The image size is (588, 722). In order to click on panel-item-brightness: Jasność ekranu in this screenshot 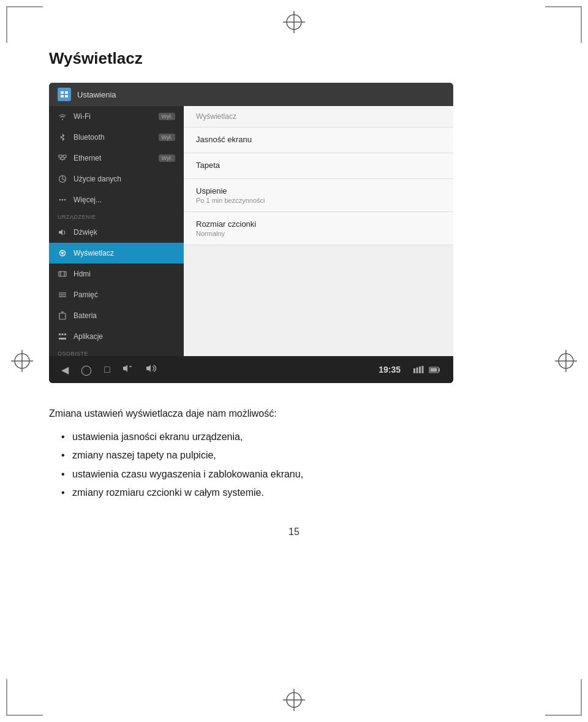, I will do `click(318, 140)`.